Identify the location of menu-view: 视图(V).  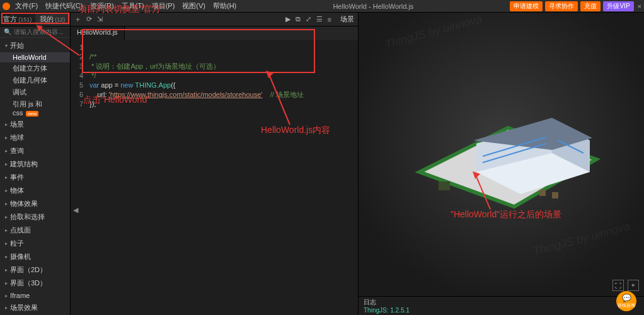
(194, 6).